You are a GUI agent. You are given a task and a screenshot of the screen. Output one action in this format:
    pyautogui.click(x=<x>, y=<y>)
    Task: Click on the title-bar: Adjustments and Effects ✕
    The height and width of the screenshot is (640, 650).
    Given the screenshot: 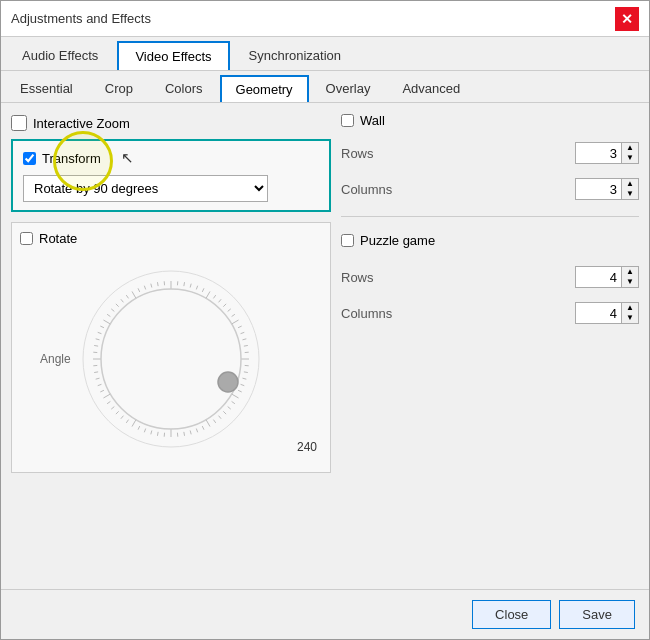 What is the action you would take?
    pyautogui.click(x=325, y=19)
    